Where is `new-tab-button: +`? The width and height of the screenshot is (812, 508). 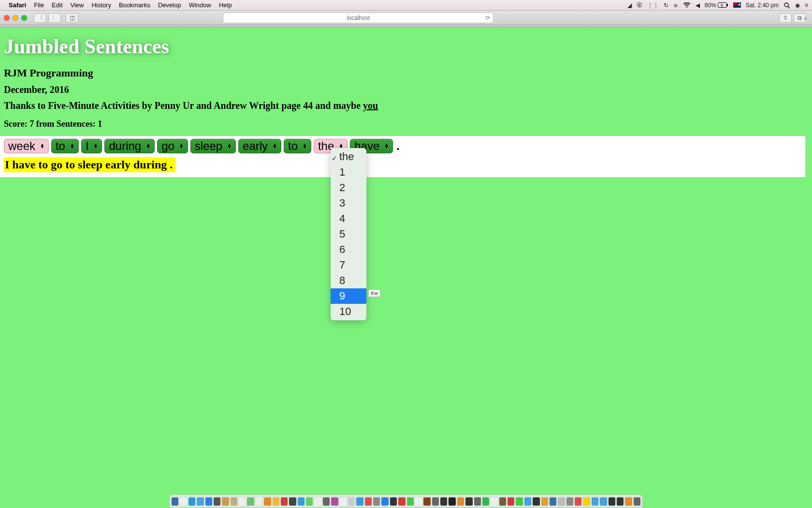
new-tab-button: + is located at coordinates (805, 18).